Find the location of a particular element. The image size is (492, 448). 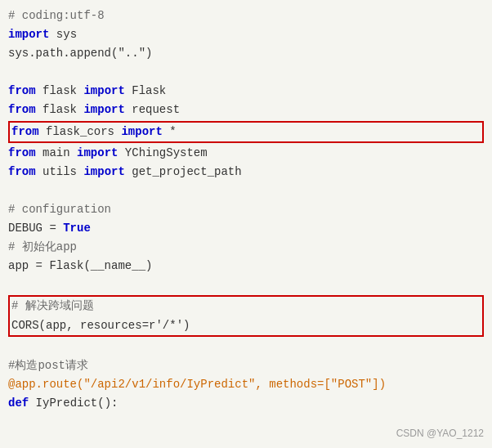

highlight-flask-cors: from flask_cors import * is located at coordinates (246, 132).